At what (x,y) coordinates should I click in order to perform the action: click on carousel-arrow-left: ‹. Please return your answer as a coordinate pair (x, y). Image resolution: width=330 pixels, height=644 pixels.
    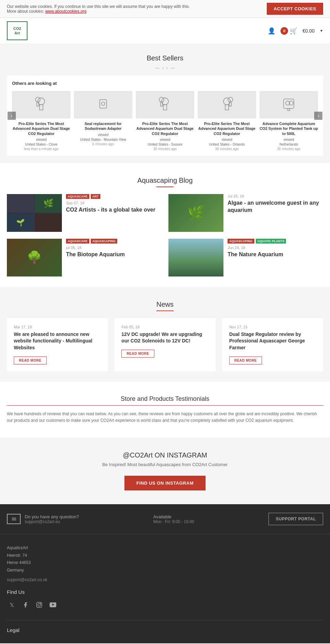
    Looking at the image, I should click on (12, 116).